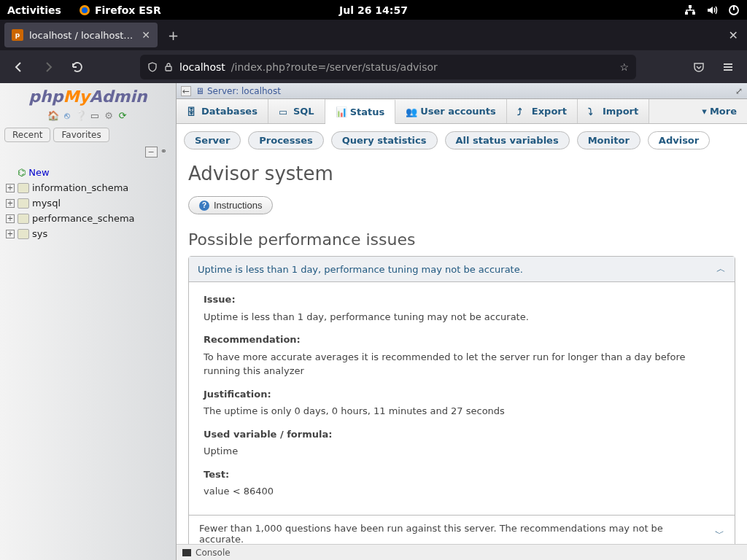 Image resolution: width=747 pixels, height=560 pixels. What do you see at coordinates (286, 140) in the screenshot?
I see `subnav-processes: Processes` at bounding box center [286, 140].